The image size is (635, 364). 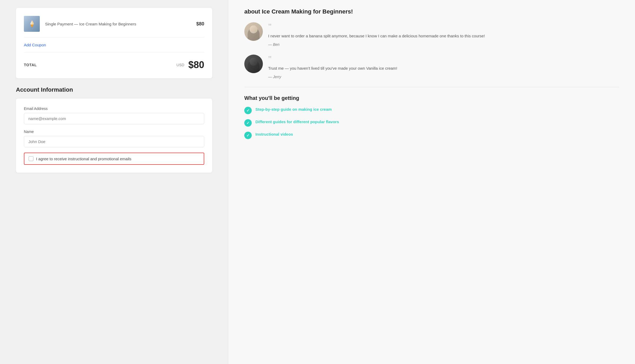 What do you see at coordinates (114, 141) in the screenshot?
I see `name-input` at bounding box center [114, 141].